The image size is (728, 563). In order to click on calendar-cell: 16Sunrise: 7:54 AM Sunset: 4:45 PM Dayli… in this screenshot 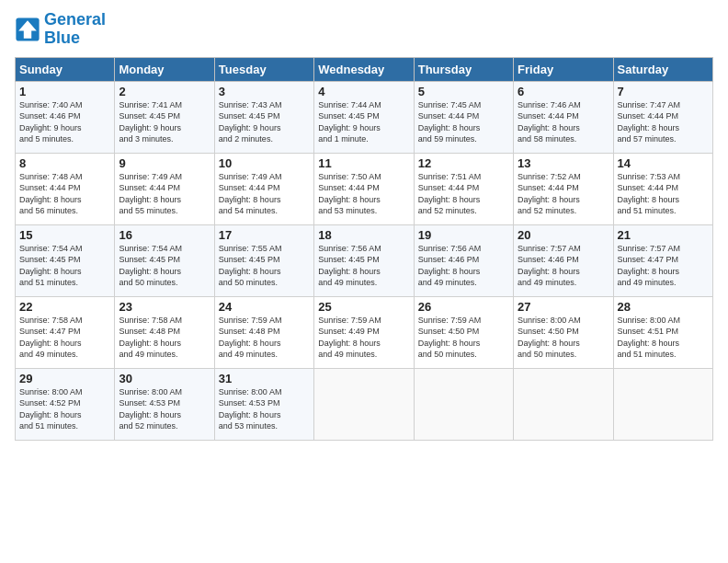, I will do `click(165, 260)`.